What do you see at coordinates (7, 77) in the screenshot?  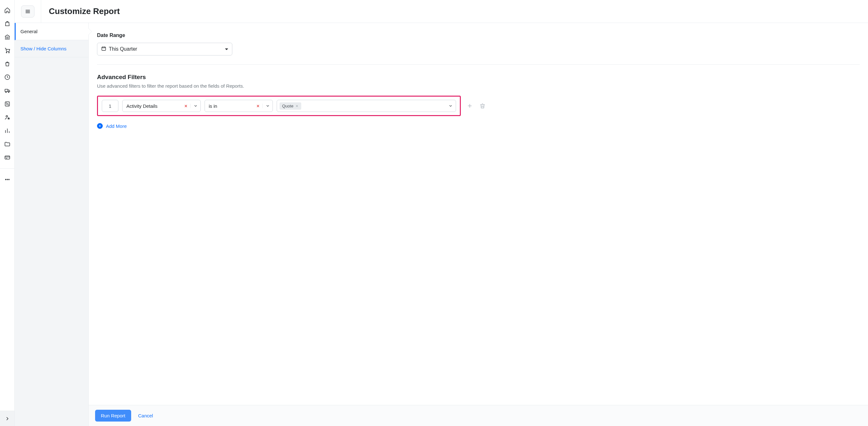 I see `clock-icon` at bounding box center [7, 77].